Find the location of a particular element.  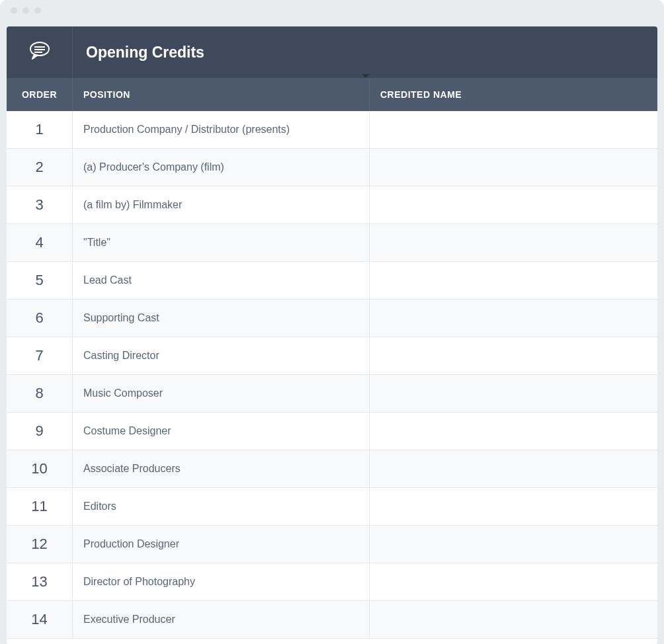

table-row: 14Executive Producer is located at coordinates (332, 620).